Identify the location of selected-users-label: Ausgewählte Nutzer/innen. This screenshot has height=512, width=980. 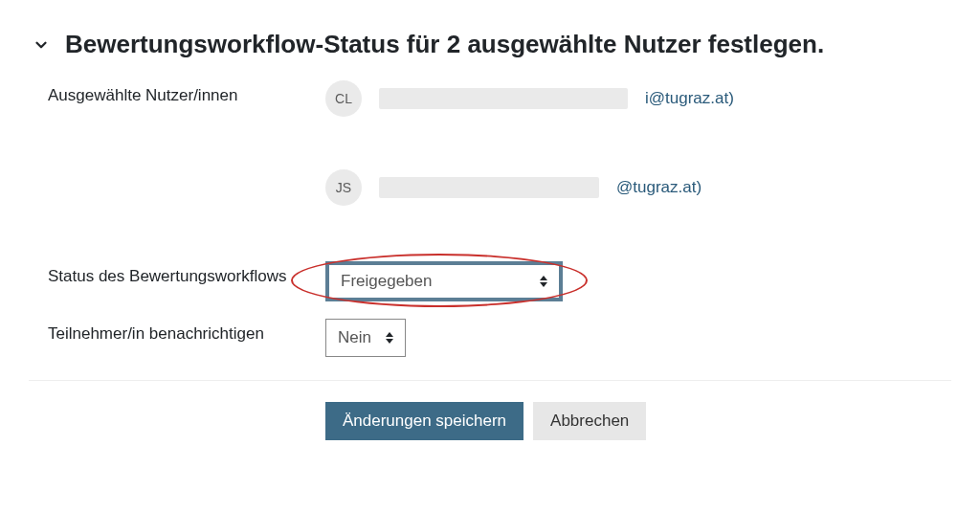
(187, 93).